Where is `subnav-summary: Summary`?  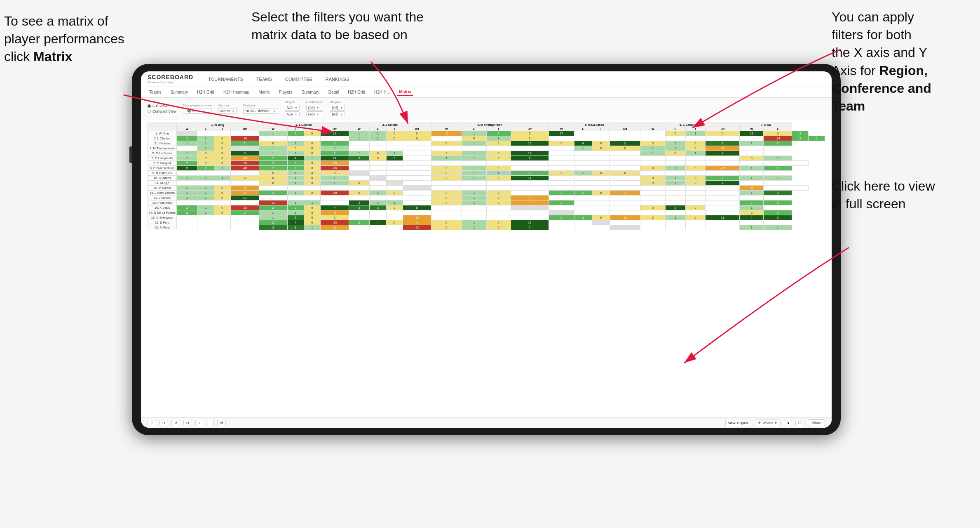 subnav-summary: Summary is located at coordinates (179, 92).